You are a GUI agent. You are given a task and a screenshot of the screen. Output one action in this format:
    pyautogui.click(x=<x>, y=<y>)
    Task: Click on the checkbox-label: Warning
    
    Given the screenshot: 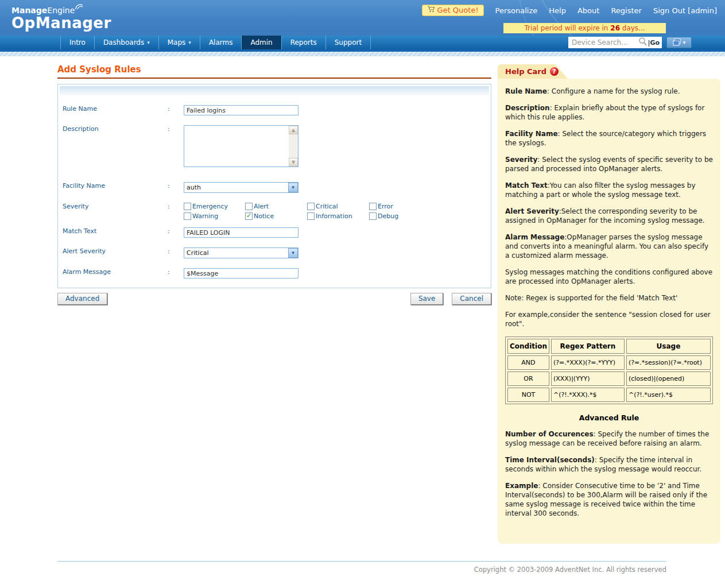 What is the action you would take?
    pyautogui.click(x=206, y=216)
    